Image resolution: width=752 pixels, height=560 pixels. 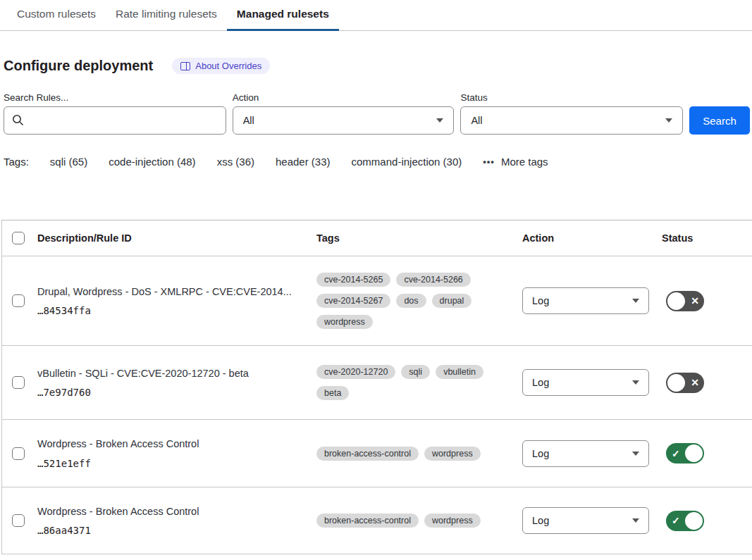 I want to click on tab-custom-rulesets: Custom rulesets, so click(x=56, y=15).